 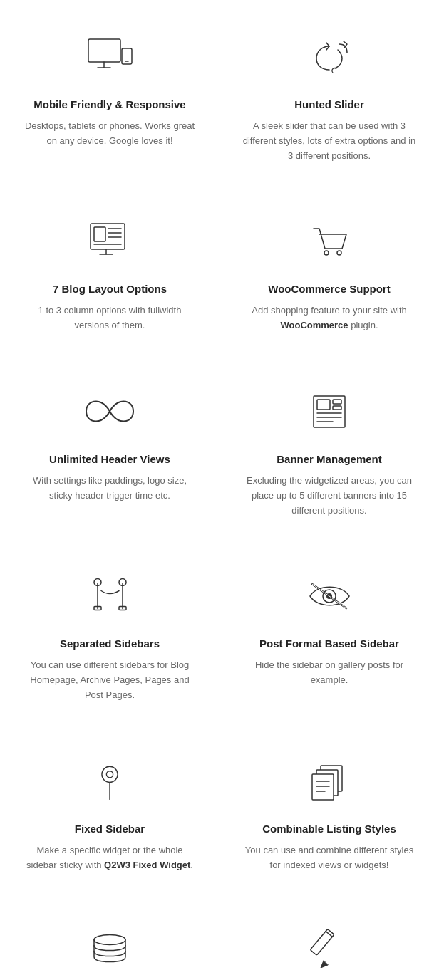 What do you see at coordinates (329, 937) in the screenshot?
I see `feature-authorized-posts: Authorized Posts Embed 2 of the latest (…` at bounding box center [329, 937].